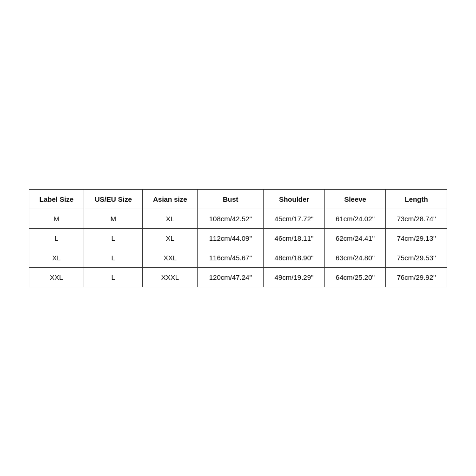 The width and height of the screenshot is (476, 476). I want to click on cell-length: 73cm/28.74'', so click(416, 218).